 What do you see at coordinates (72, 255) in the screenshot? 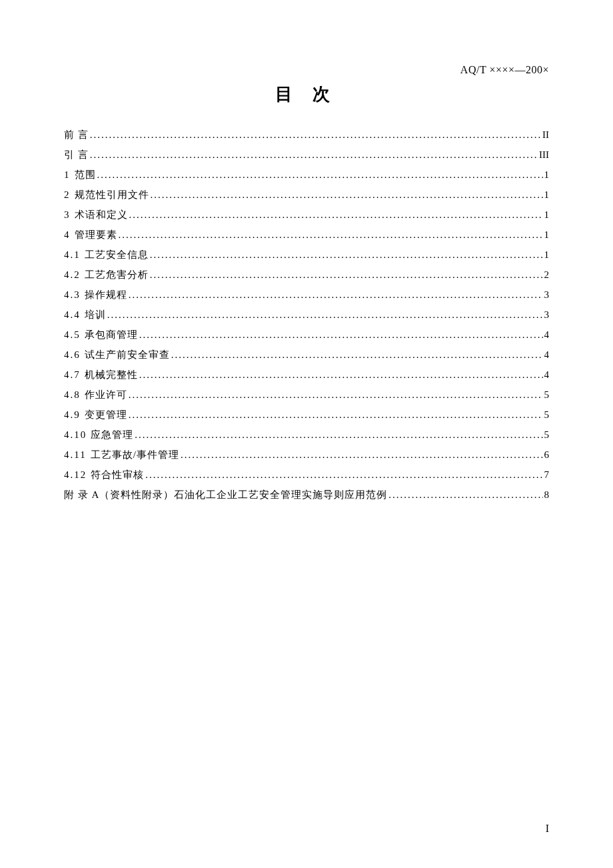
I see `toc-number: 4.1` at bounding box center [72, 255].